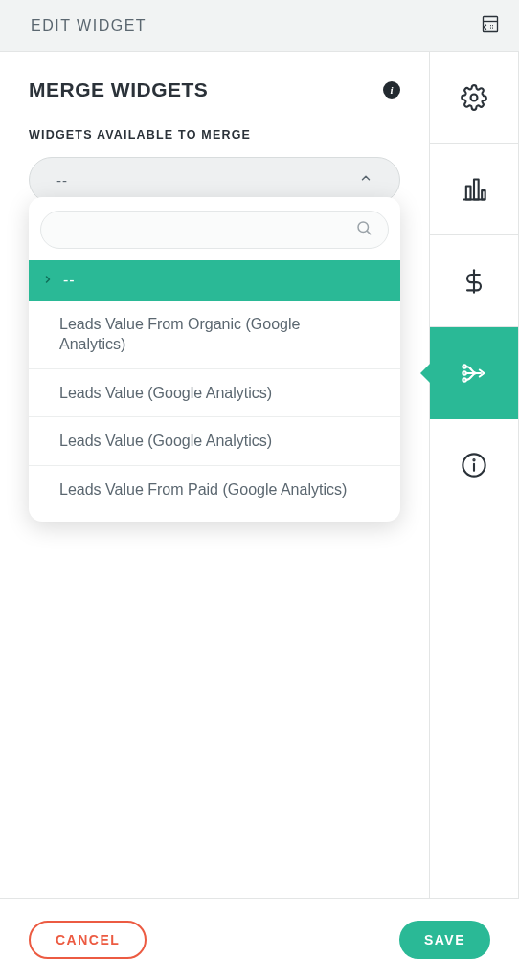 Image resolution: width=519 pixels, height=980 pixels. I want to click on sidebar-item-settings, so click(474, 98).